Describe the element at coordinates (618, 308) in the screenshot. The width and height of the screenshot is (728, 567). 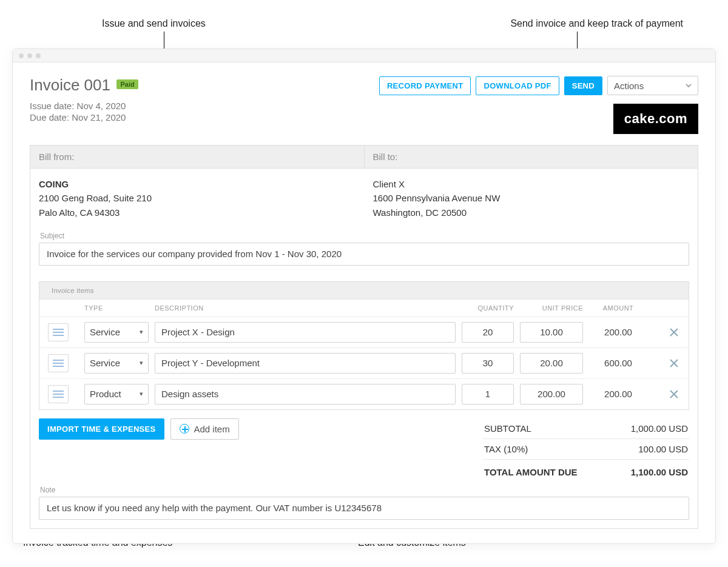
I see `col-amount: AMOUNT` at that location.